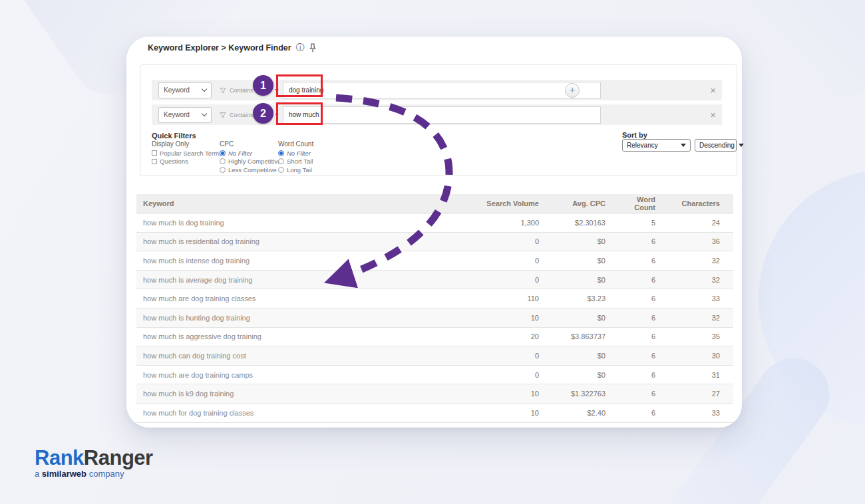 This screenshot has width=865, height=504. Describe the element at coordinates (39, 473) in the screenshot. I see `tagline-pre: a` at that location.